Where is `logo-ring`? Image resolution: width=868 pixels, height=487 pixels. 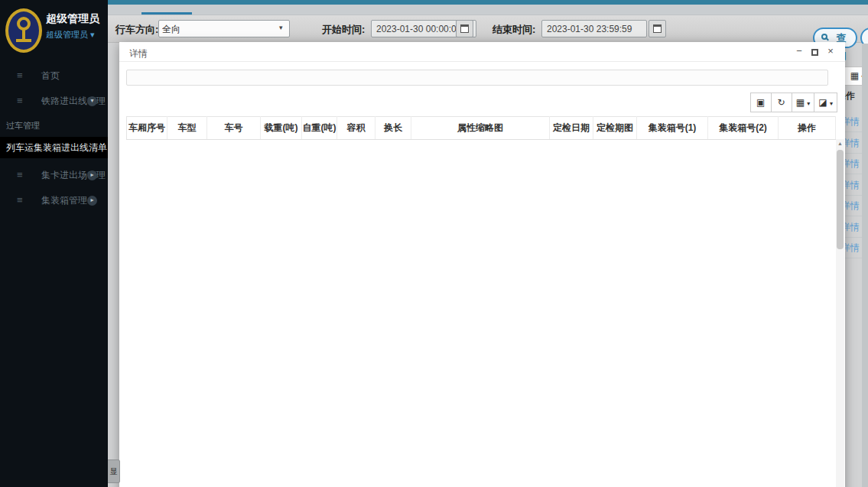 logo-ring is located at coordinates (24, 24).